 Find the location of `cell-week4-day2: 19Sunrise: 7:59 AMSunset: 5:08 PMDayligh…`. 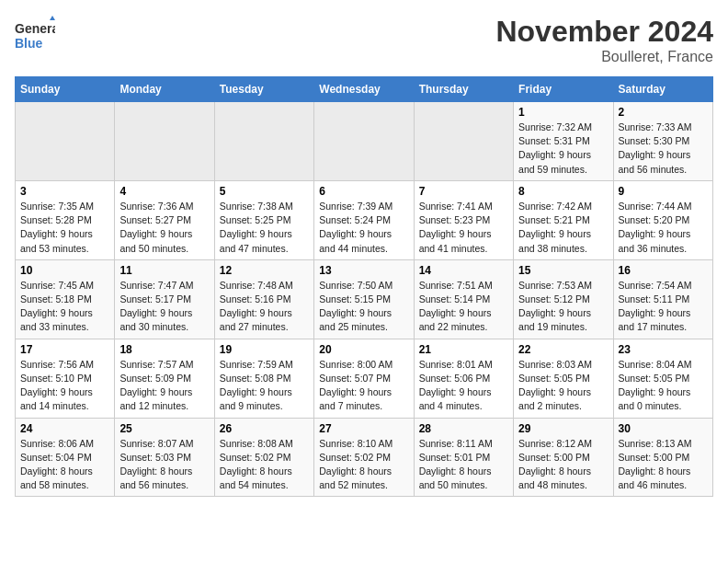

cell-week4-day2: 19Sunrise: 7:59 AMSunset: 5:08 PMDayligh… is located at coordinates (264, 378).